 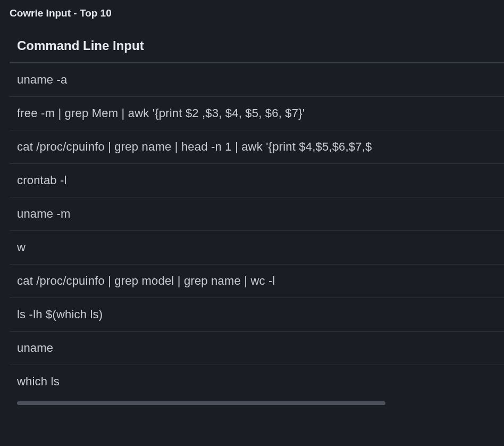 What do you see at coordinates (257, 181) in the screenshot?
I see `table-row: crontab -l` at bounding box center [257, 181].